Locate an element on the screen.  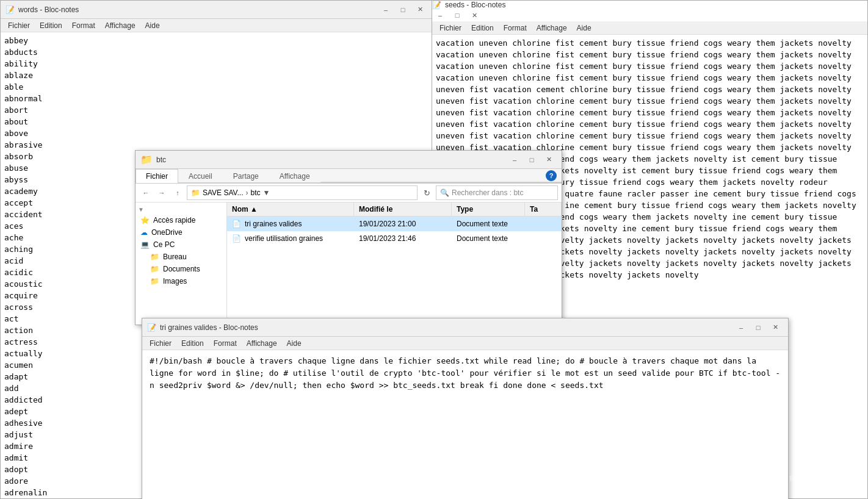
file-name-tri: 📄 tri graines valides is located at coordinates (291, 224).